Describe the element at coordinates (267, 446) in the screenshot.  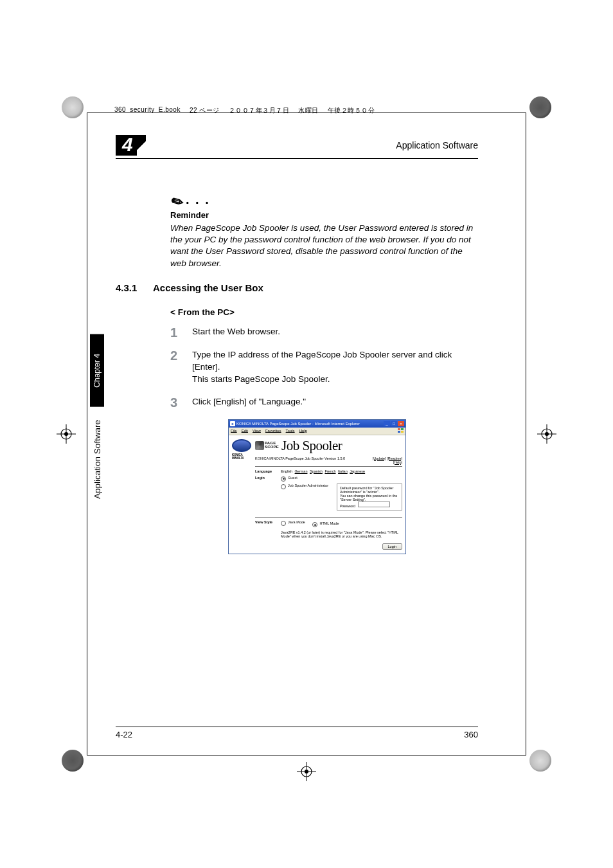
I see `pagescope-logo: PAGESCOPE` at that location.